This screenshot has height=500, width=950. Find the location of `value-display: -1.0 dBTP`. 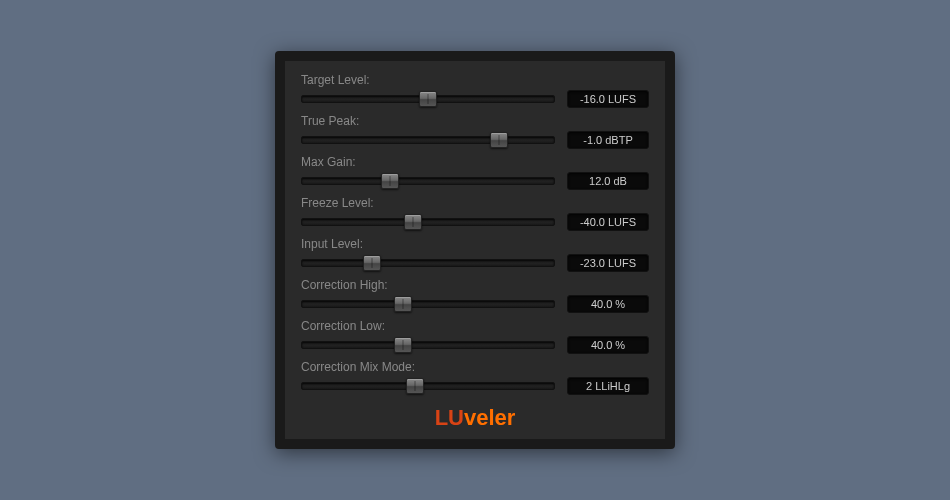

value-display: -1.0 dBTP is located at coordinates (608, 140).